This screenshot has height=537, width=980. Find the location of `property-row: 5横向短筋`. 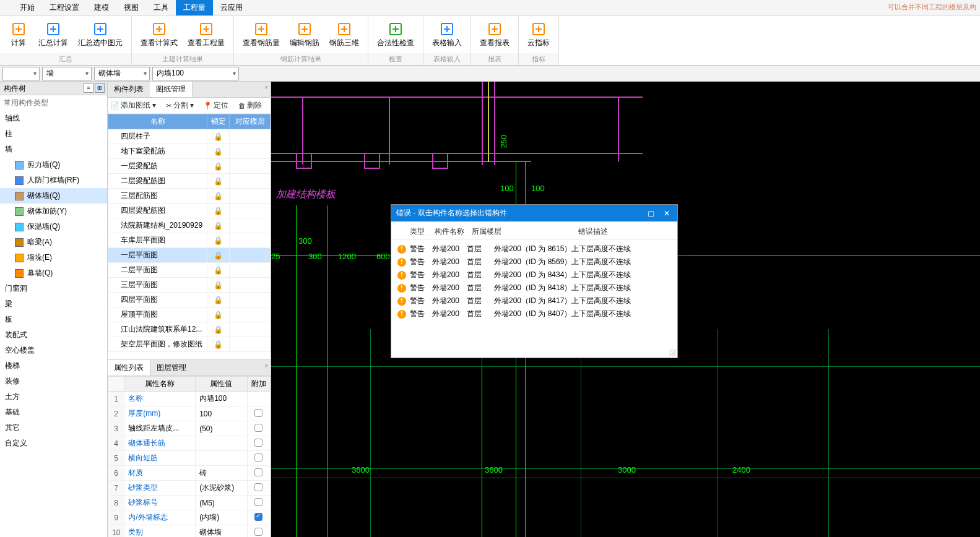

property-row: 5横向短筋 is located at coordinates (189, 458).